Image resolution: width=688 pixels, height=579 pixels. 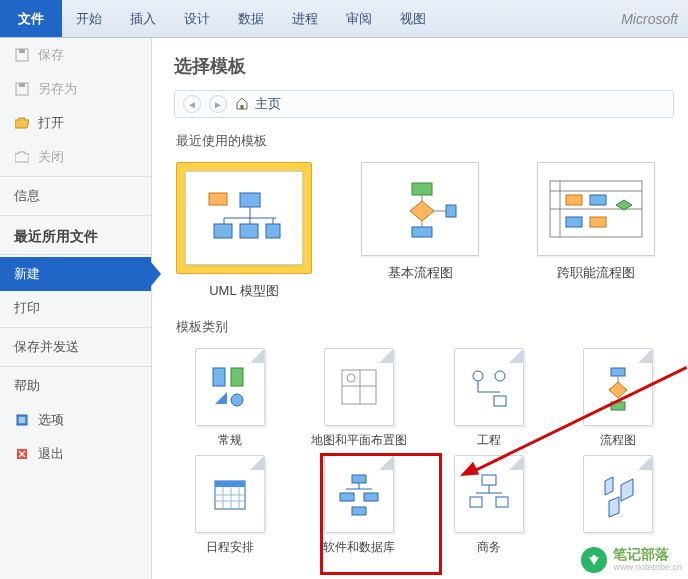 I want to click on options-icon, so click(x=22, y=420).